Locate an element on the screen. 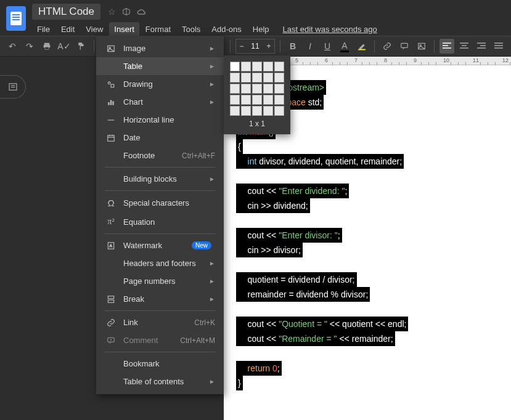  toolbar: ↶ ↷ A✓ er ▾ − 11 + B I U A is located at coordinates (255, 46).